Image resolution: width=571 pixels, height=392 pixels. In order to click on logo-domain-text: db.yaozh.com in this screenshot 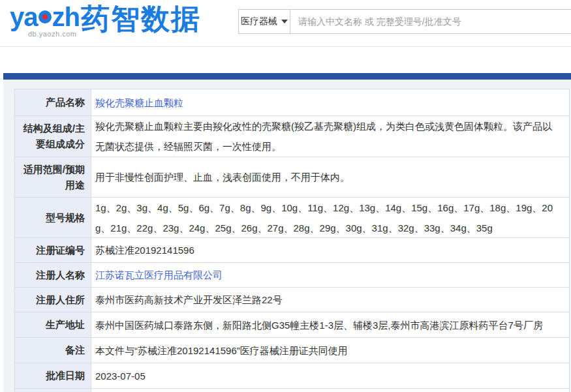, I will do `click(52, 34)`.